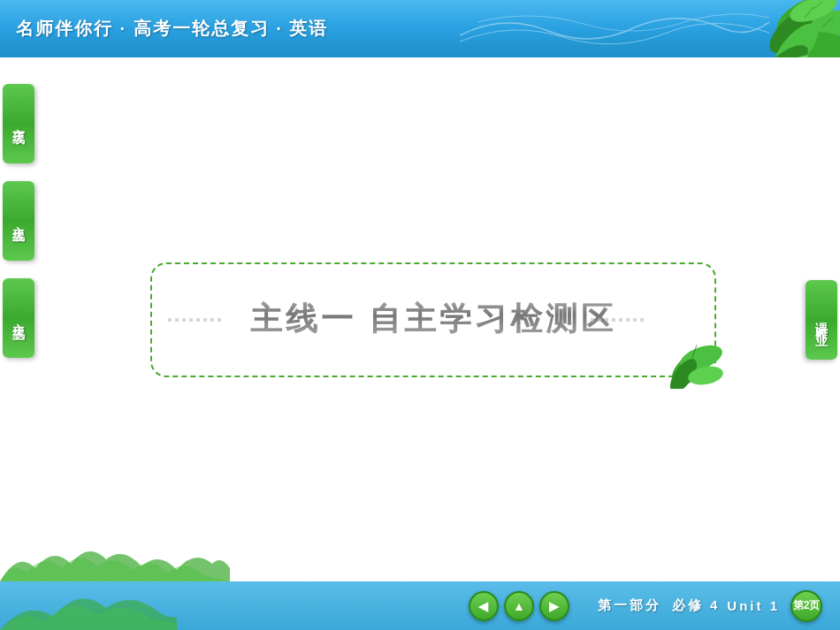 The width and height of the screenshot is (840, 630). Describe the element at coordinates (821, 320) in the screenshot. I see `right-sidebar: 课时作业` at that location.